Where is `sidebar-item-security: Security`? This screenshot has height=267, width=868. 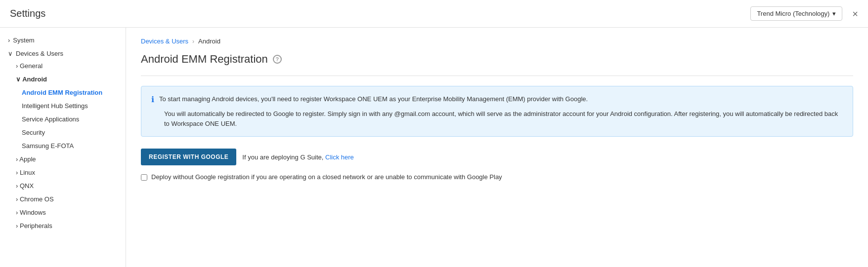 sidebar-item-security: Security is located at coordinates (63, 132).